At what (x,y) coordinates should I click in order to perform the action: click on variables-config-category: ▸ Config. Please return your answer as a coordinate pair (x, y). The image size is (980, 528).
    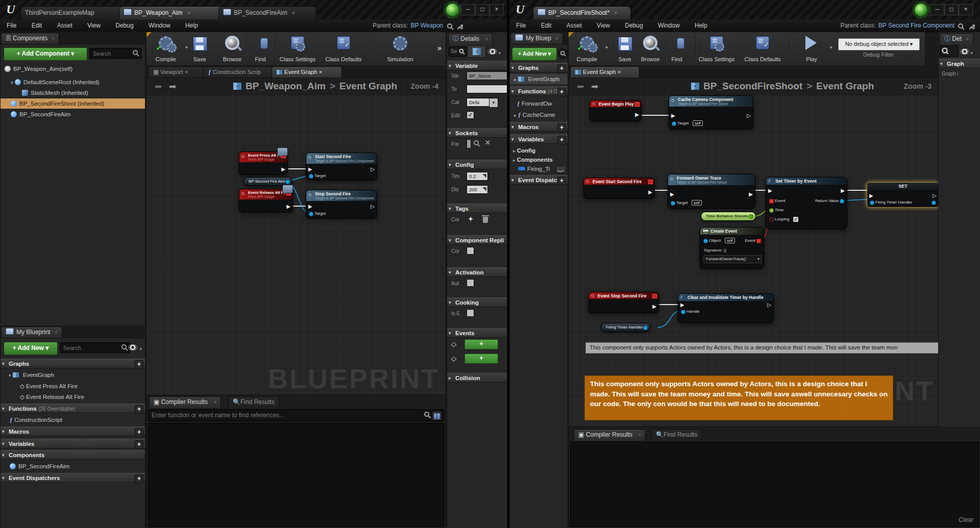
    Looking at the image, I should click on (539, 150).